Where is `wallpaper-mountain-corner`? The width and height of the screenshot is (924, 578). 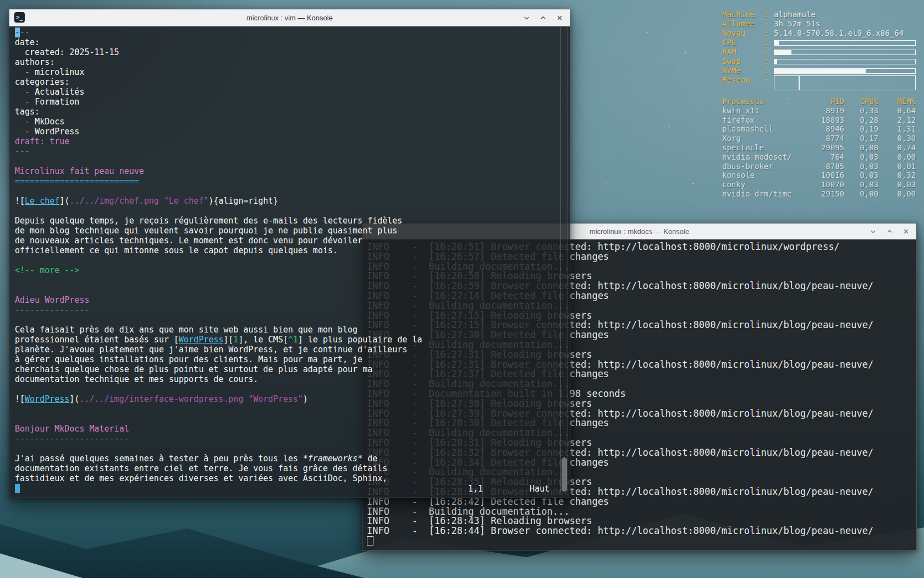 wallpaper-mountain-corner is located at coordinates (41, 561).